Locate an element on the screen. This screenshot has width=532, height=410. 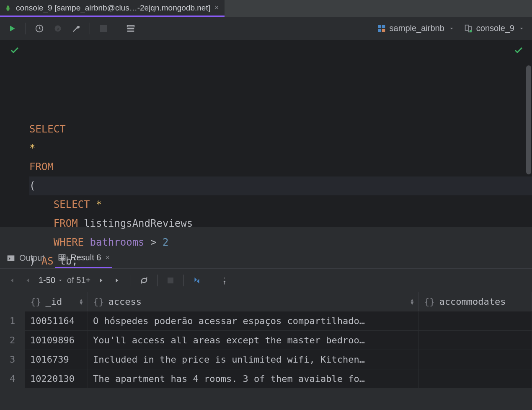
console-label: console_9 is located at coordinates (495, 29).